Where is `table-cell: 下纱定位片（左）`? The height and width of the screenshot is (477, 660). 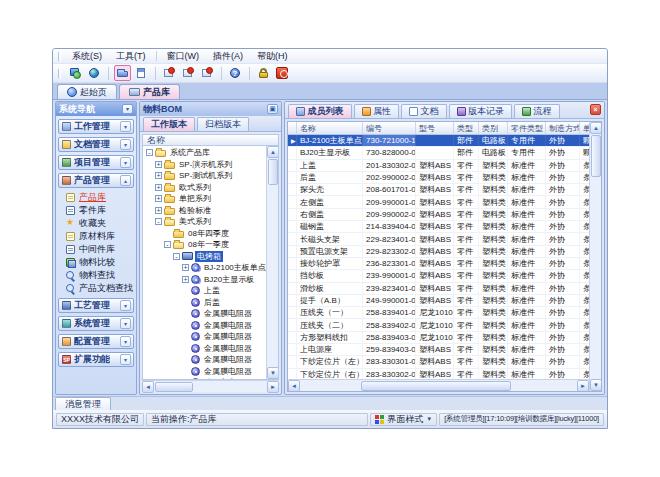 table-cell: 下纱定位片（左） is located at coordinates (330, 362).